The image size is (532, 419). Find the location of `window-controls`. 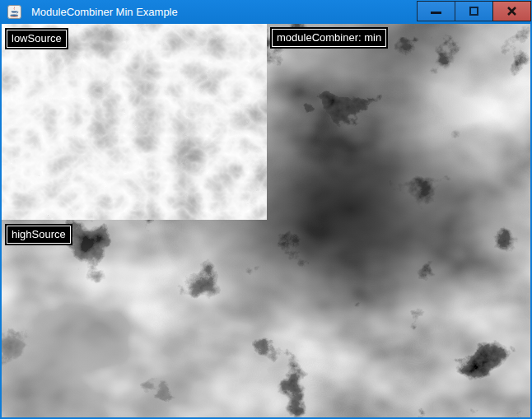

window-controls is located at coordinates (474, 12).